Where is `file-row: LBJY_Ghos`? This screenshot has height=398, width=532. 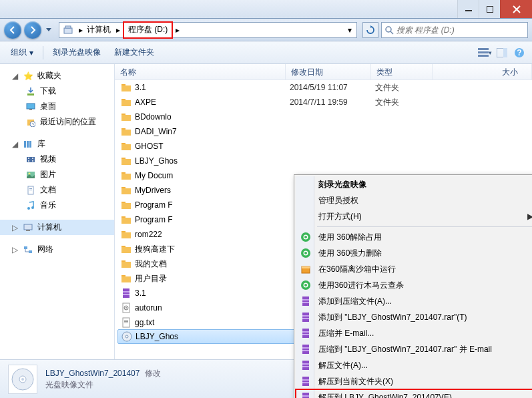
file-row: LBJY_Ghos is located at coordinates (323, 161).